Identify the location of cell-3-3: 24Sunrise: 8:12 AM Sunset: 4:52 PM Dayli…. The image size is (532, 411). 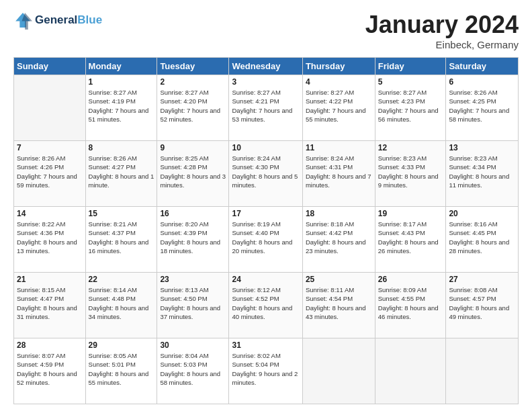
(266, 306).